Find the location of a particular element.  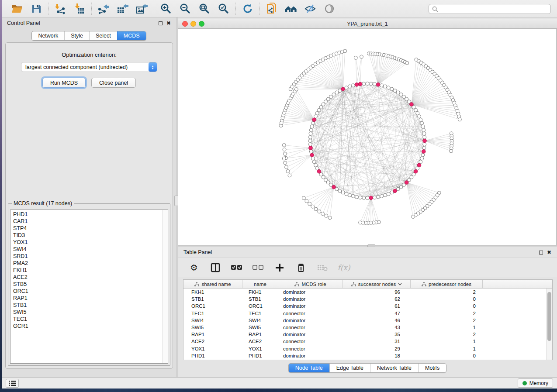

table-row: RAP1RAP1dominator352 is located at coordinates (365, 334).